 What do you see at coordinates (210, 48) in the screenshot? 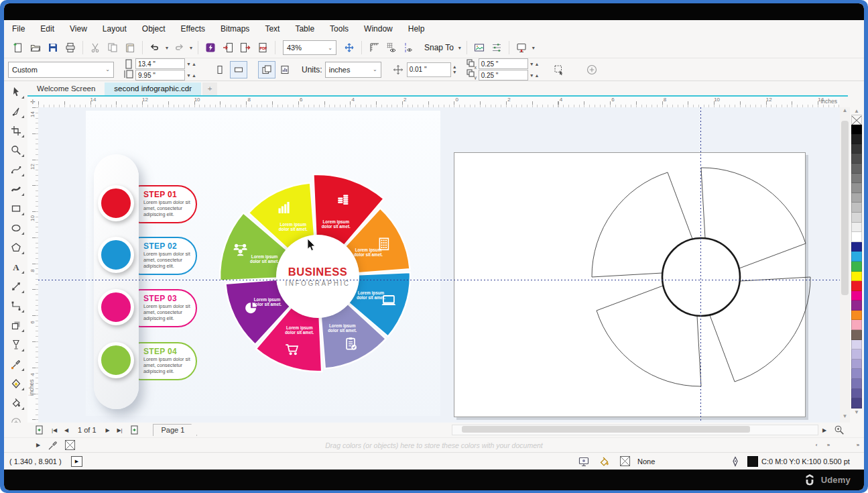
I see `app-launcher-icon` at bounding box center [210, 48].